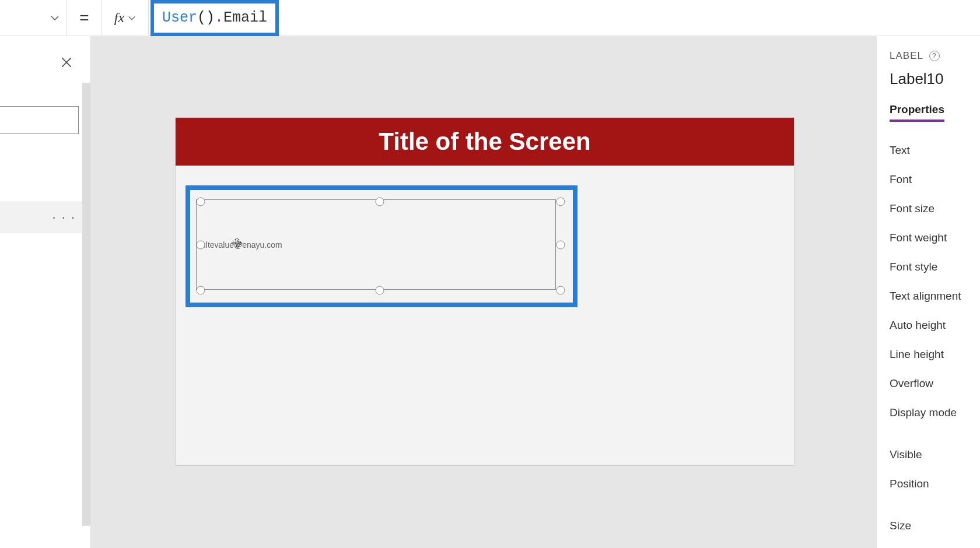 This screenshot has width=980, height=548. I want to click on prop-overflow: Overflow, so click(935, 384).